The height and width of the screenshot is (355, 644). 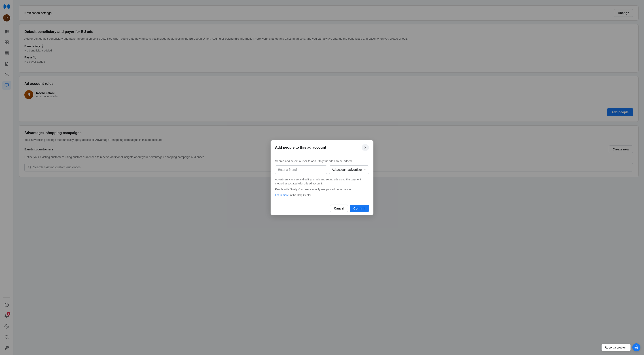 I want to click on learn-more-row: Learn more in the Help Center., so click(x=322, y=195).